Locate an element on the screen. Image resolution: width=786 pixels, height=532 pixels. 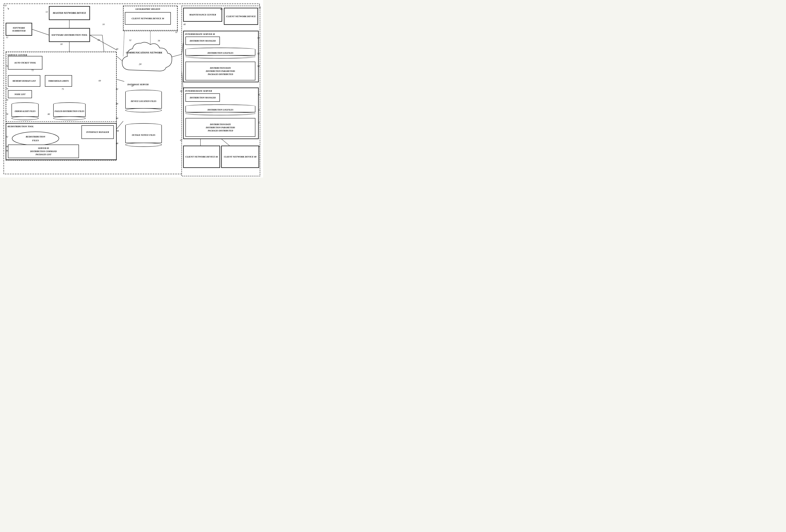
distribution-manager-50-label: DISTRIBUTION MANAGER is located at coordinates (203, 41).